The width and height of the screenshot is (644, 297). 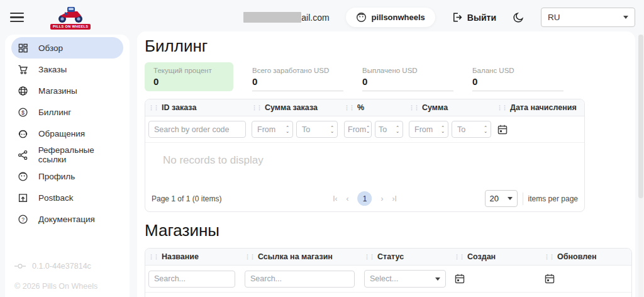 I want to click on chevron-down-icon, so click(x=626, y=18).